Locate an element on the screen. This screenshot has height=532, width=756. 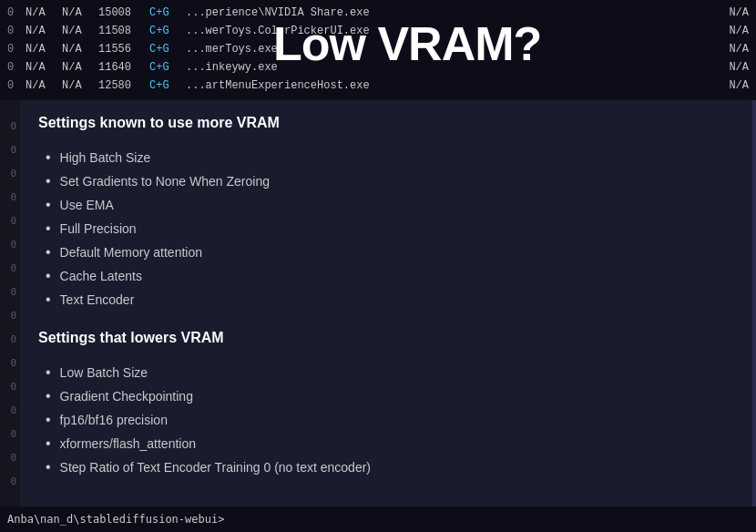
list-item: • Step Ratio of Text Encoder Training 0 … is located at coordinates (392, 467).